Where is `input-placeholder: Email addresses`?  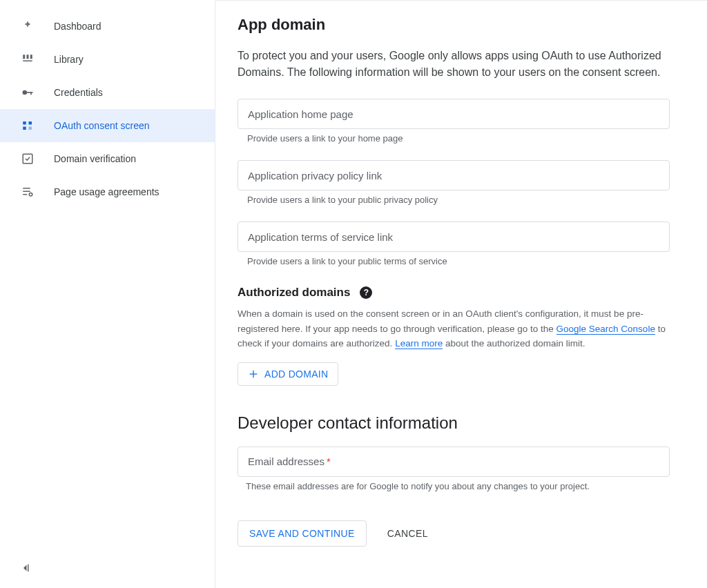 input-placeholder: Email addresses is located at coordinates (286, 461).